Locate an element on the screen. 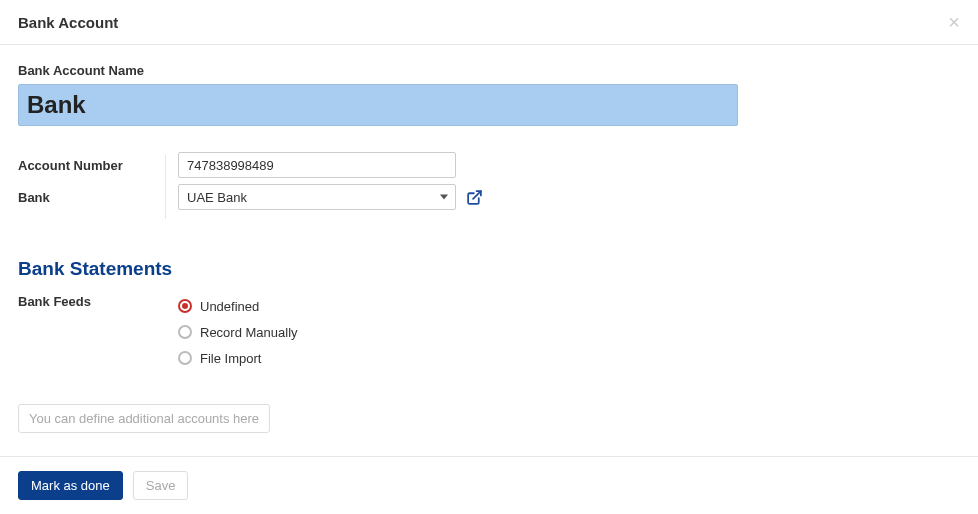  mark-as-done-button: Mark as done is located at coordinates (70, 486).